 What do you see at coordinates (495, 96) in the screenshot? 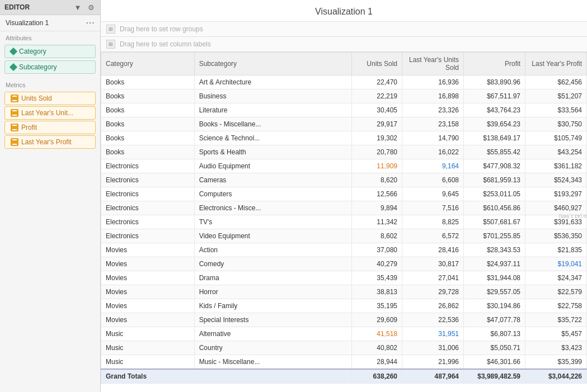
I see `cell-profit: $67,511.97` at bounding box center [495, 96].